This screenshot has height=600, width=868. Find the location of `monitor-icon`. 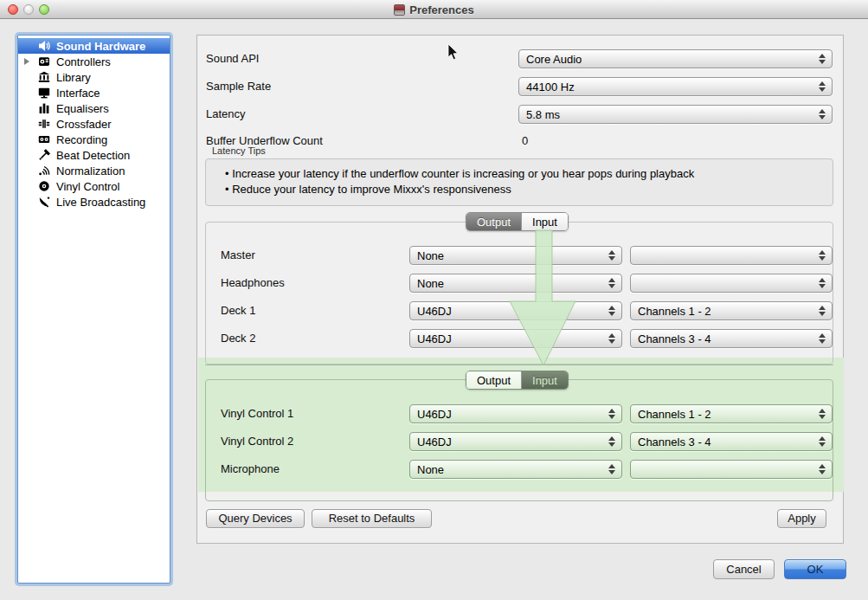

monitor-icon is located at coordinates (44, 94).